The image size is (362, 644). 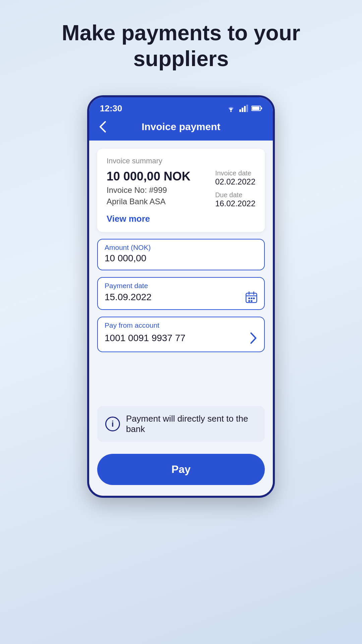 I want to click on screen-title: Invoice payment, so click(x=181, y=127).